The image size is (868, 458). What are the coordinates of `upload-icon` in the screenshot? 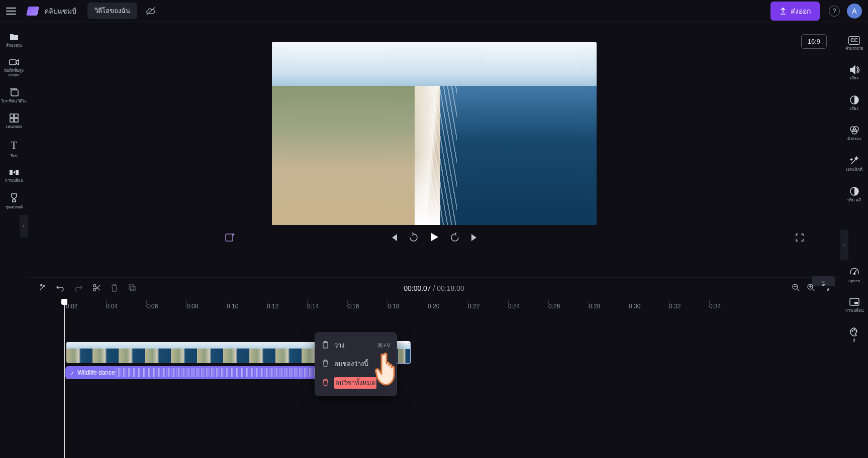 It's located at (783, 11).